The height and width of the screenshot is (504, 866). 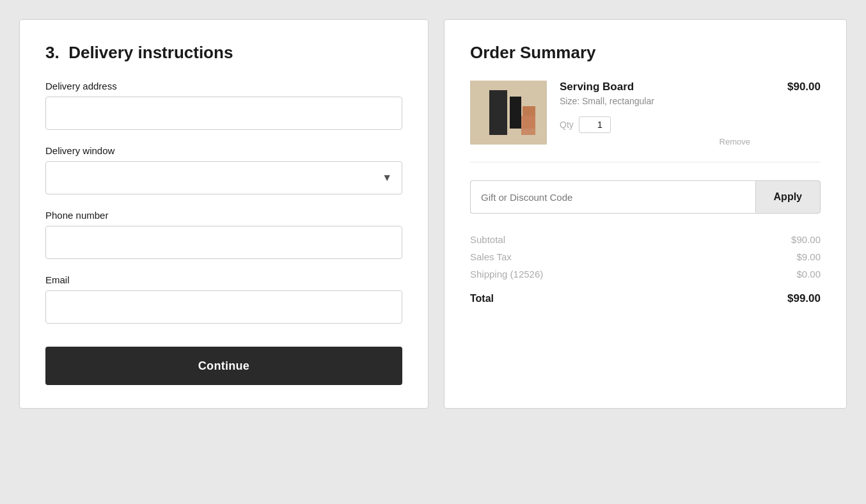 What do you see at coordinates (645, 239) in the screenshot?
I see `subtotal-row: Subtotal $90.00` at bounding box center [645, 239].